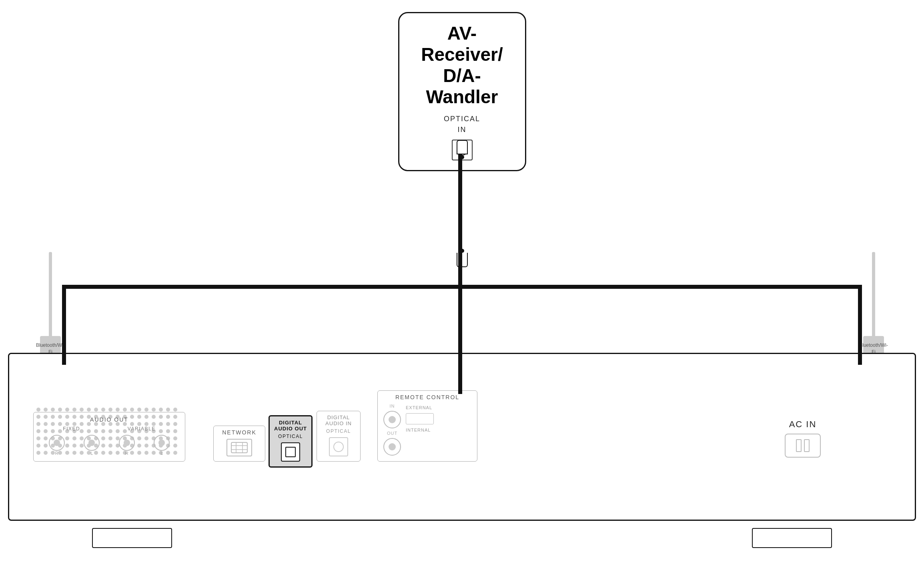 Image resolution: width=924 pixels, height=564 pixels. I want to click on audio-port-r2: R, so click(127, 445).